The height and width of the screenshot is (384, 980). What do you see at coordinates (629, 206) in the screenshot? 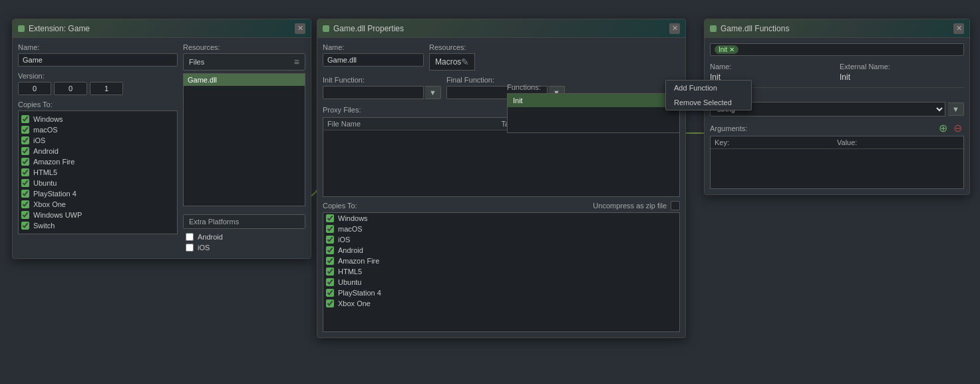
I see `panel2-zip-label: Uncompress as zip file` at bounding box center [629, 206].